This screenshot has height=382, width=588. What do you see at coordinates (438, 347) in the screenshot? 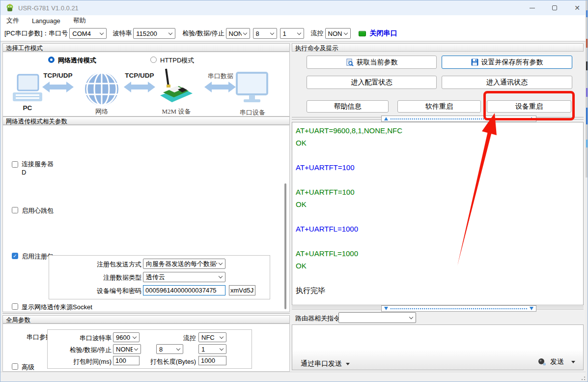
I see `send-input-area: 通过串口发送 发送` at bounding box center [438, 347].